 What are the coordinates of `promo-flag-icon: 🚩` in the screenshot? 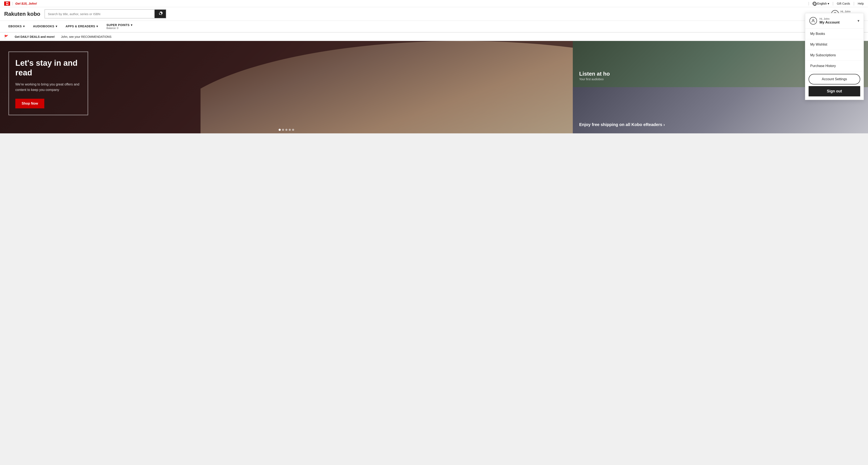 It's located at (6, 37).